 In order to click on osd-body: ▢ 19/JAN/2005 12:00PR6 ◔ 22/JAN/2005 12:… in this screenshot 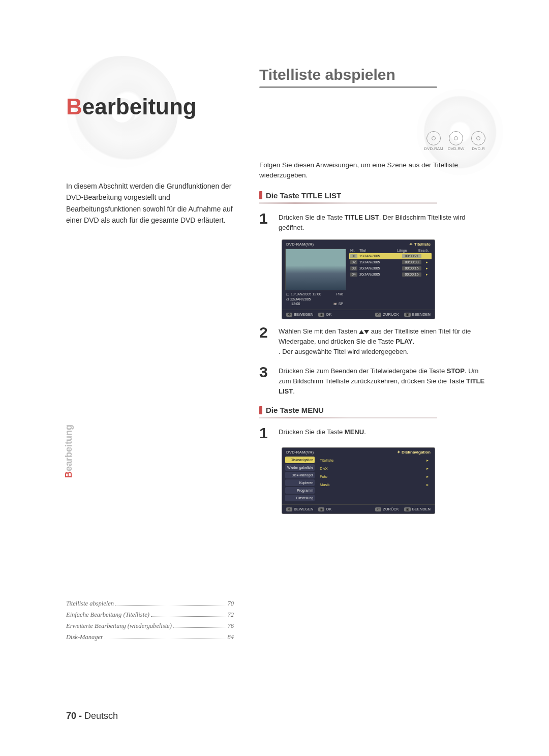, I will do `click(358, 279)`.